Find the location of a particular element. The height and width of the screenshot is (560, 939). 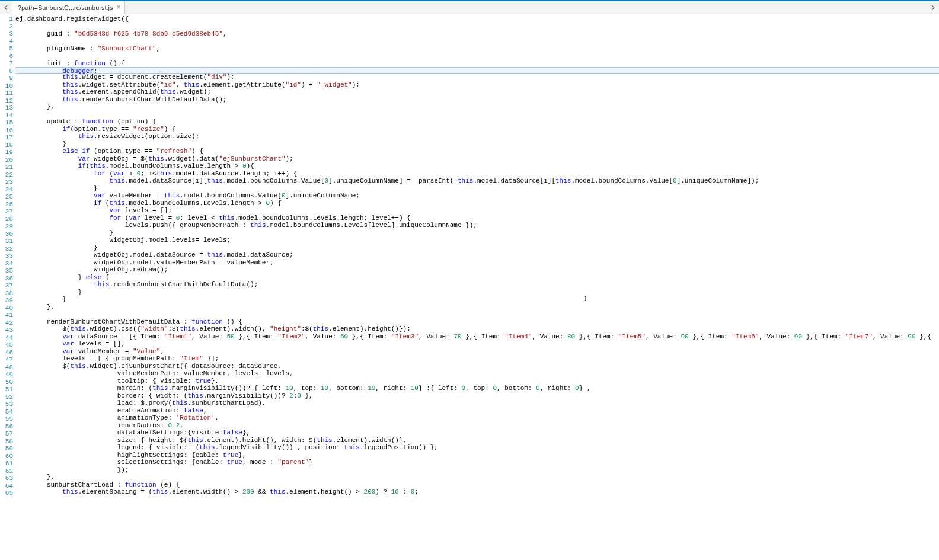

line-number: 64 is located at coordinates (7, 486).